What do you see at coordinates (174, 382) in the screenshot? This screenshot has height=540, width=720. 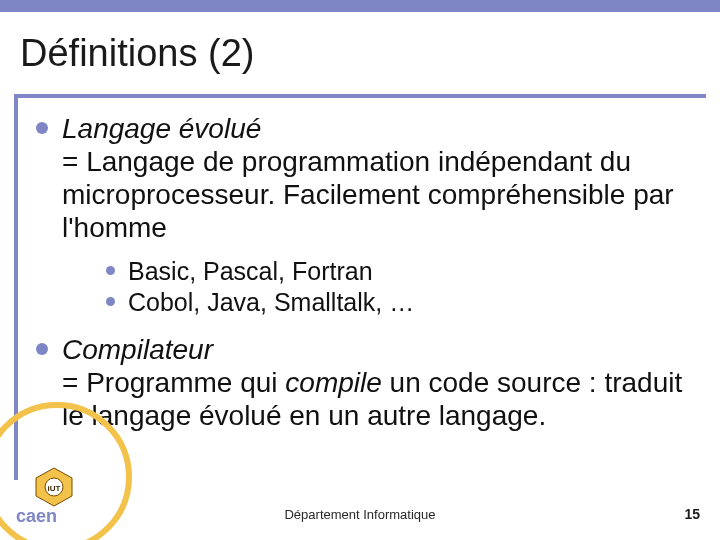 I see `definition-text-pre: = Programme qui` at bounding box center [174, 382].